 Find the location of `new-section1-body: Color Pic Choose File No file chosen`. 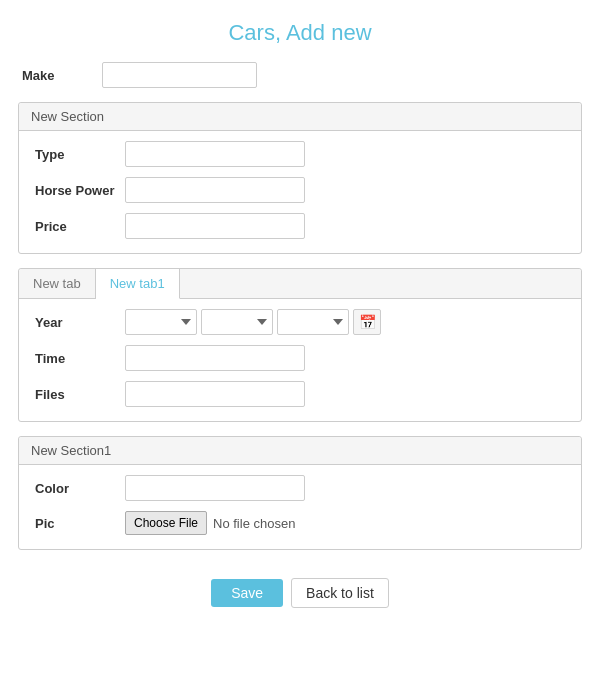

new-section1-body: Color Pic Choose File No file chosen is located at coordinates (300, 507).